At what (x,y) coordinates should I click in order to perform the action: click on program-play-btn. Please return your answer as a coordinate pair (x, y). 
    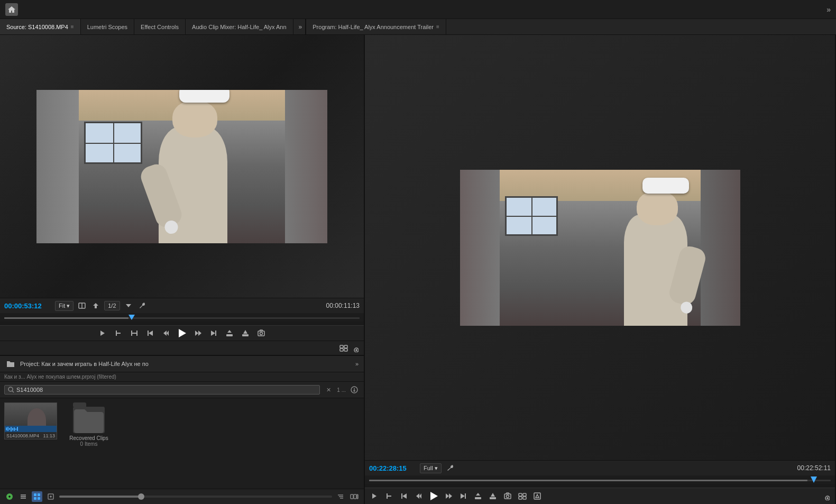
    Looking at the image, I should click on (434, 496).